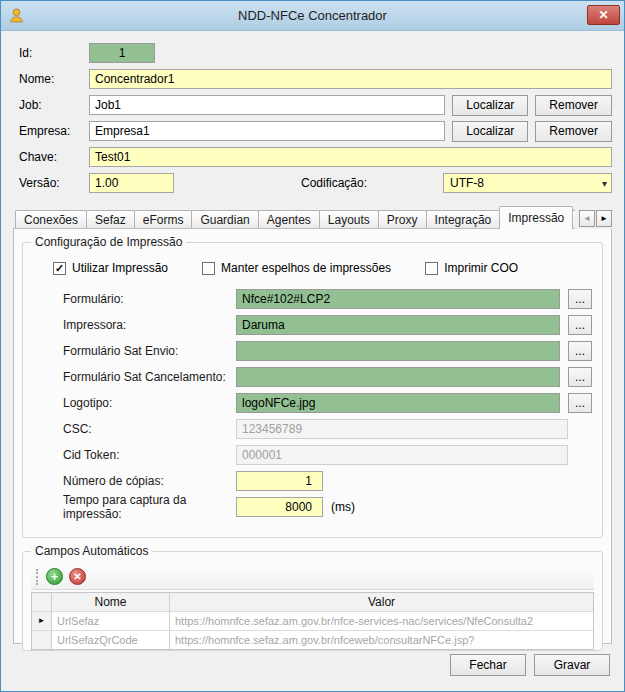 Image resolution: width=625 pixels, height=692 pixels. I want to click on nome-input, so click(350, 79).